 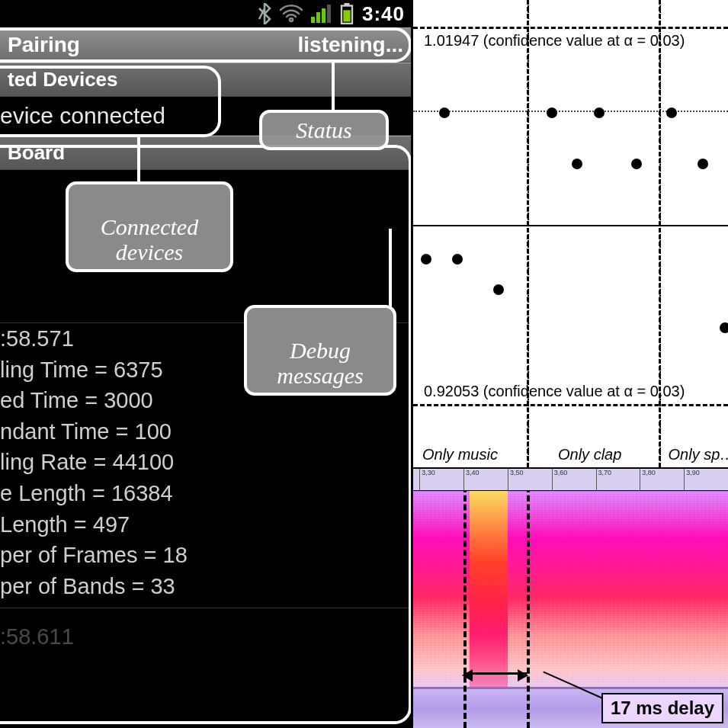 I want to click on spec-tick: 3,70, so click(x=604, y=479).